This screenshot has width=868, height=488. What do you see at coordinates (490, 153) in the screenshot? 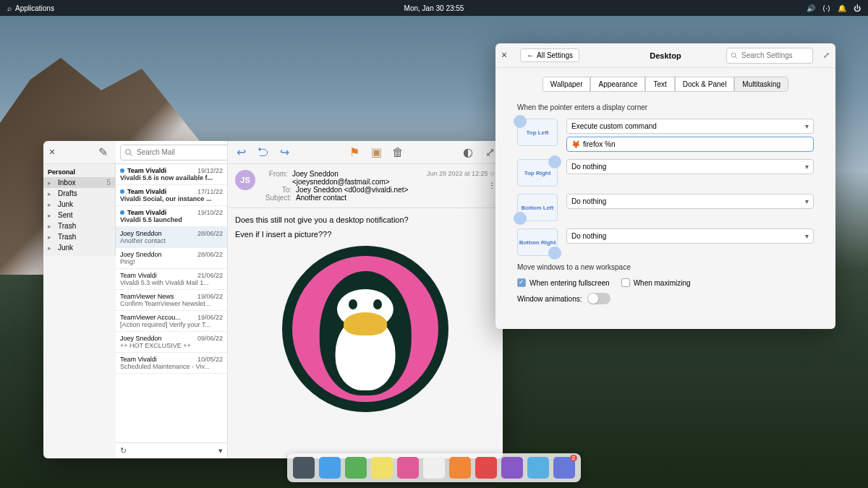
I see `fullscreen-icon: ⤢` at bounding box center [490, 153].